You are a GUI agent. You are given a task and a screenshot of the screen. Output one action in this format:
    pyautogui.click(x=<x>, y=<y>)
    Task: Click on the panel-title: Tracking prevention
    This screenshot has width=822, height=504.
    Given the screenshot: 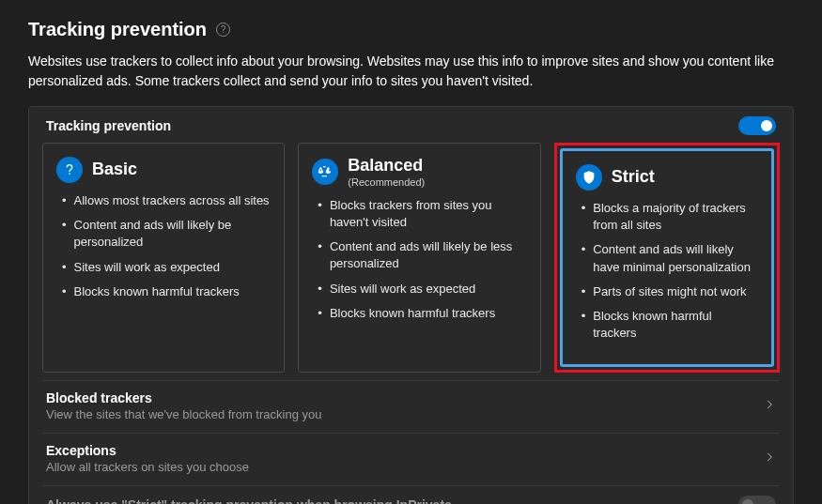 What is the action you would take?
    pyautogui.click(x=109, y=126)
    